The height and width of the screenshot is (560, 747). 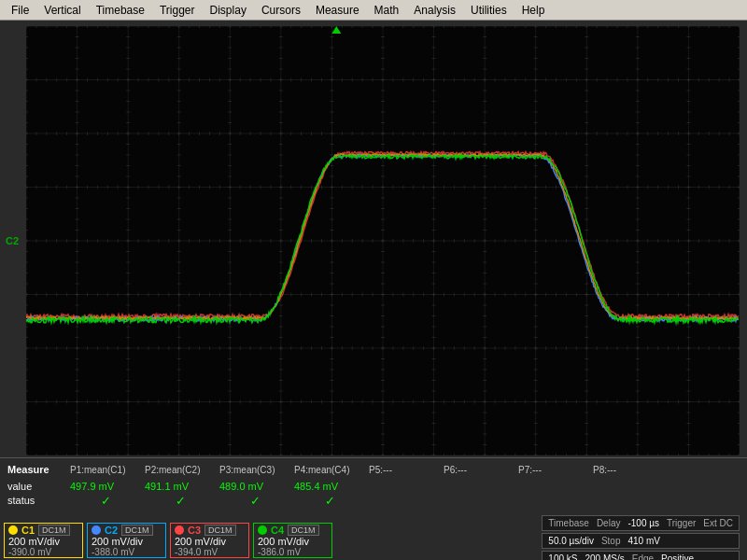 What do you see at coordinates (293, 541) in the screenshot?
I see `ch-scale-c4: 200 mV/div` at bounding box center [293, 541].